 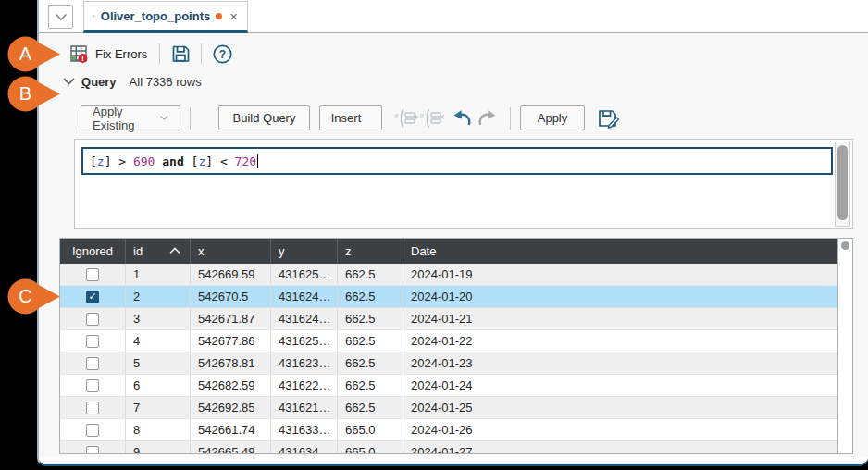 What do you see at coordinates (449, 297) in the screenshot?
I see `table-row: ✓2542670.5431624…662.52024-01-20` at bounding box center [449, 297].